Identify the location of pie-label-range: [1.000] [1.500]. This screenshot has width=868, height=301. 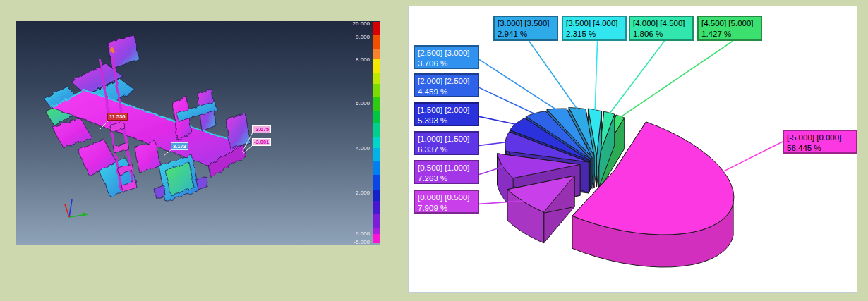
(446, 140).